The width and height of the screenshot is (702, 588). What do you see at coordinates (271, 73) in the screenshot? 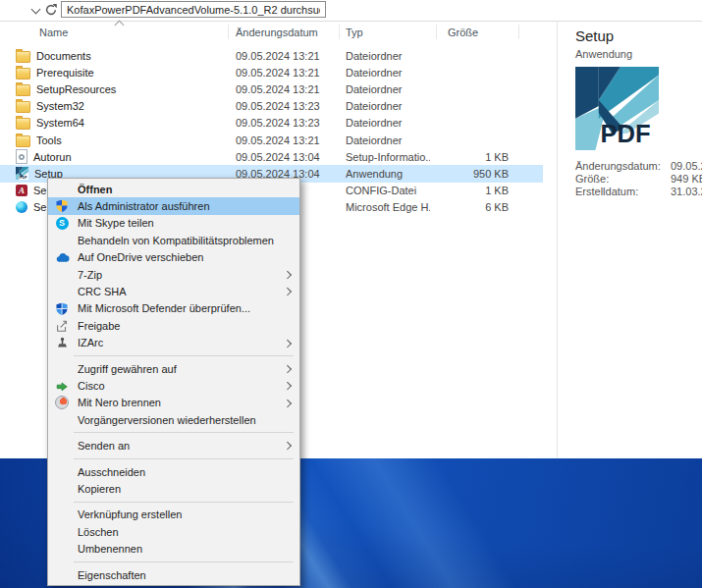
I see `file-row-prerequisite: Prerequisite 09.05.2024 13:21 Dateiordne…` at bounding box center [271, 73].